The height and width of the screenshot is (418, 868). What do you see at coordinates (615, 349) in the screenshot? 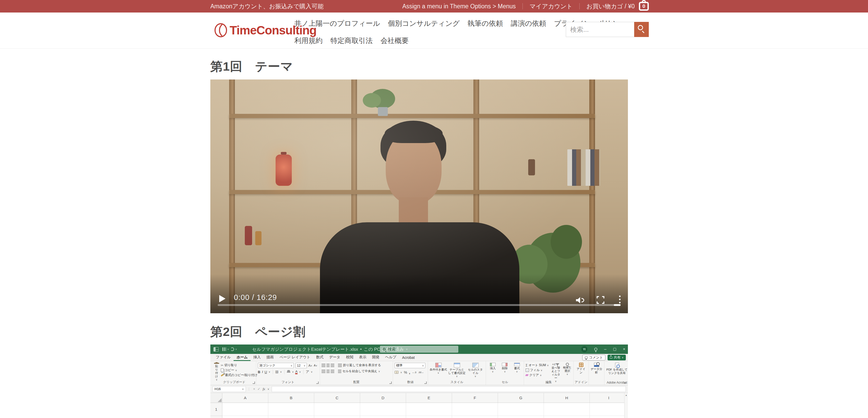
I see `restore-button` at bounding box center [615, 349].